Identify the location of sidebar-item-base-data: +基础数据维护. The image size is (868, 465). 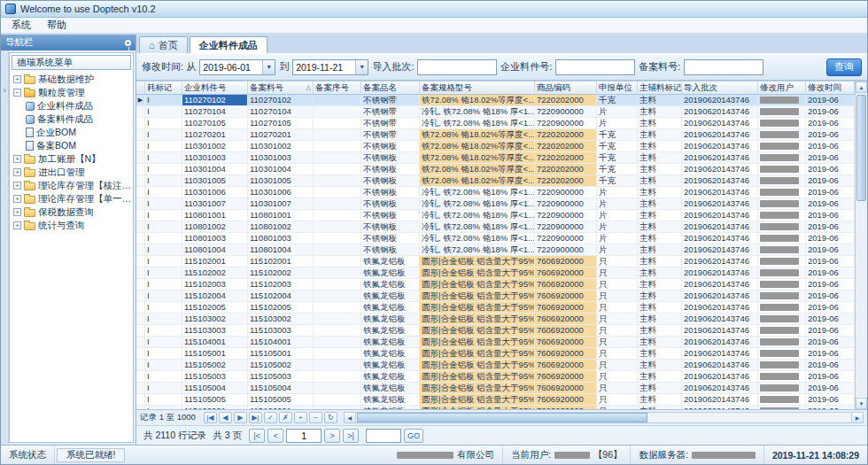
(71, 80).